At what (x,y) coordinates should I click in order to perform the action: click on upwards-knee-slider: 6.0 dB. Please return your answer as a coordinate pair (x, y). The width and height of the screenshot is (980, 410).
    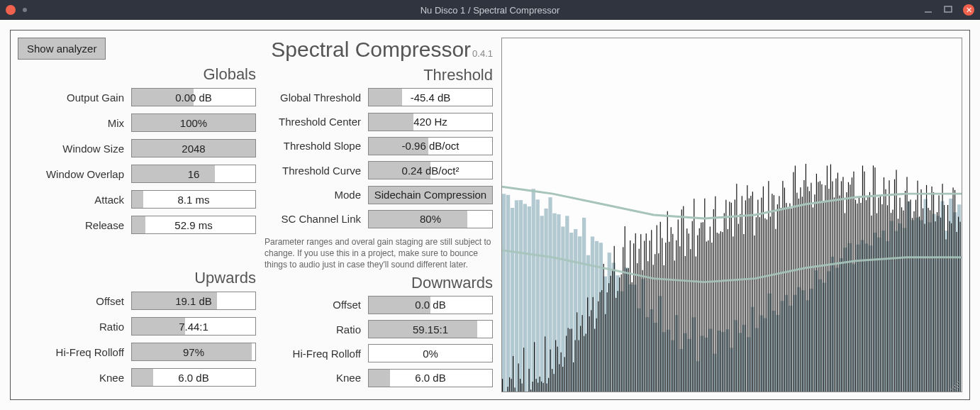
    Looking at the image, I should click on (194, 377).